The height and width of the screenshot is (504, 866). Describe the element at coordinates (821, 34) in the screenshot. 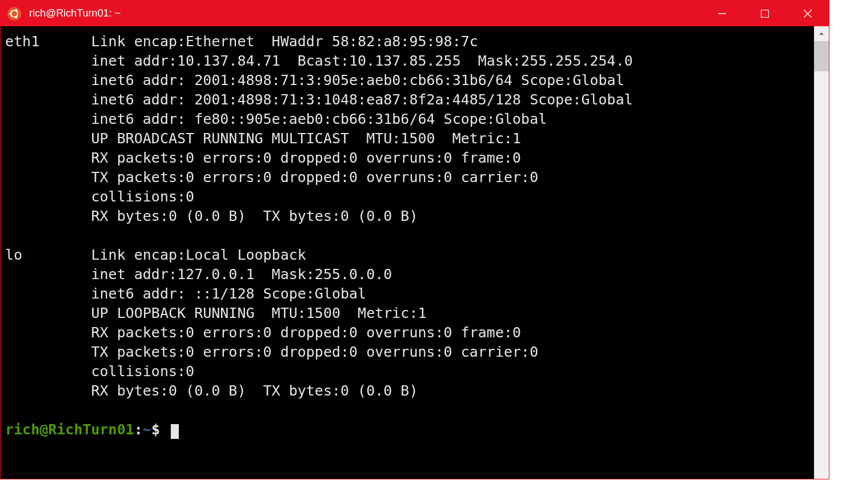

I see `scrollbar-up-button` at that location.